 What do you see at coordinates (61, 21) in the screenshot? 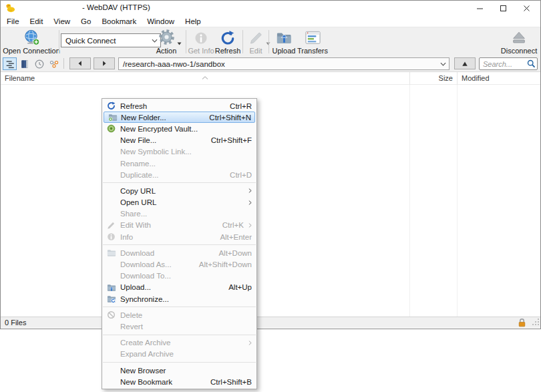
I see `menu-view: View` at bounding box center [61, 21].